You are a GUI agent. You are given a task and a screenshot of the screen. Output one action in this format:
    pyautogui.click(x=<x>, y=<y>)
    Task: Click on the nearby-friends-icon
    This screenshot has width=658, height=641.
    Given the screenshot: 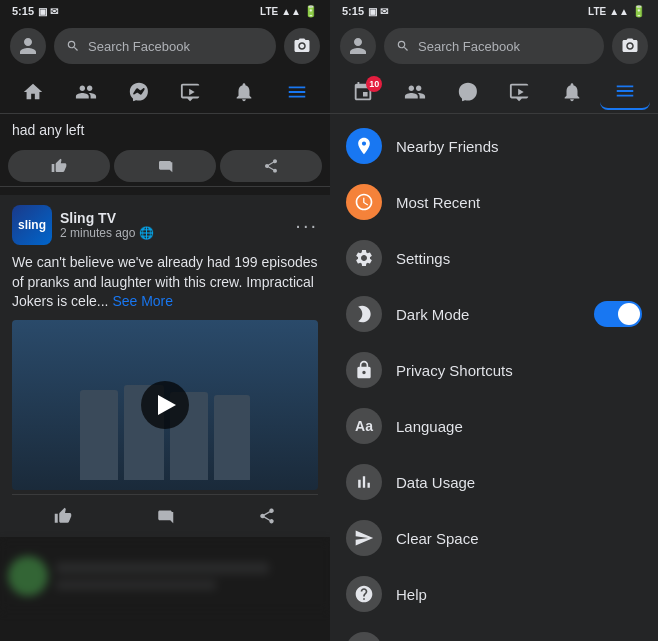 What is the action you would take?
    pyautogui.click(x=364, y=146)
    